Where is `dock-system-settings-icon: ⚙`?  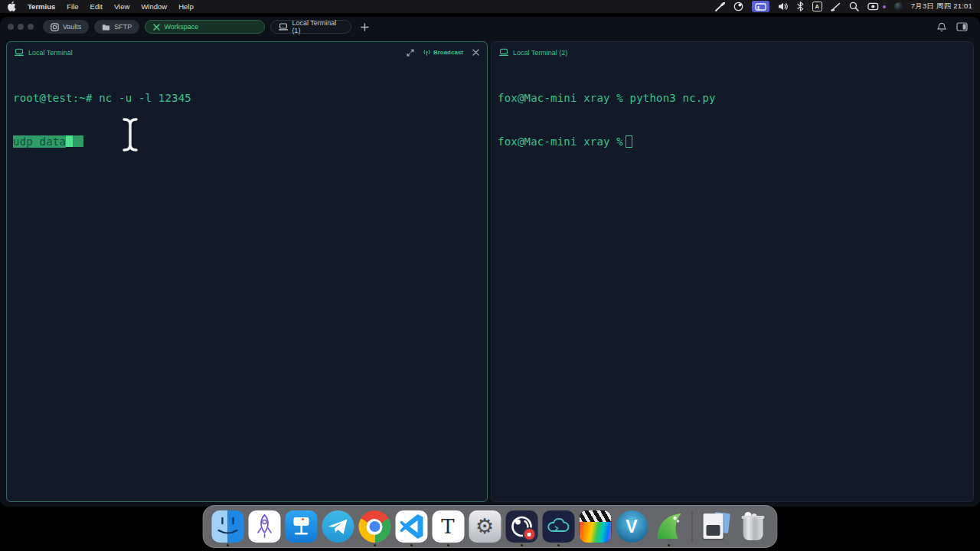 dock-system-settings-icon: ⚙ is located at coordinates (485, 527).